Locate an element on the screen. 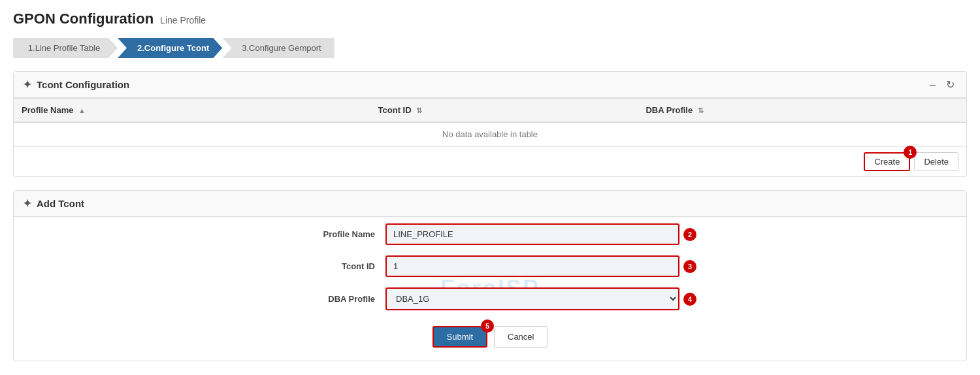 The height and width of the screenshot is (375, 980). tcont-id-row: Tcont ID 3 is located at coordinates (490, 267).